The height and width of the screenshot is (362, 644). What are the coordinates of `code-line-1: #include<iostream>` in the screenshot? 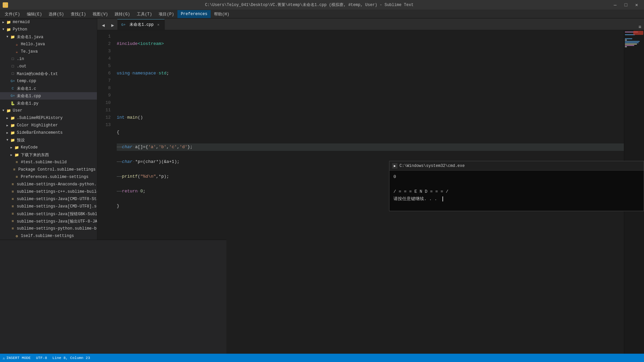 It's located at (370, 44).